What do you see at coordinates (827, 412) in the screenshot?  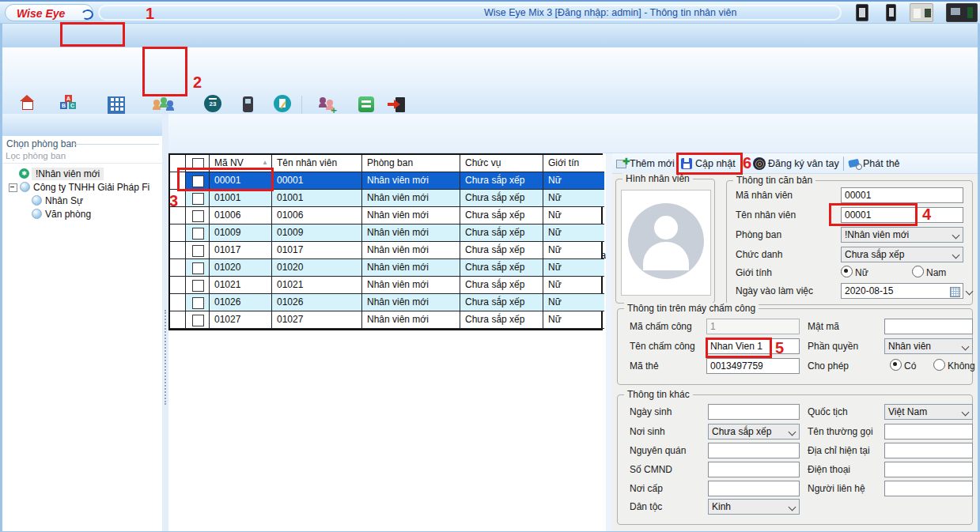 I see `nationality-label: Quốc tịch` at bounding box center [827, 412].